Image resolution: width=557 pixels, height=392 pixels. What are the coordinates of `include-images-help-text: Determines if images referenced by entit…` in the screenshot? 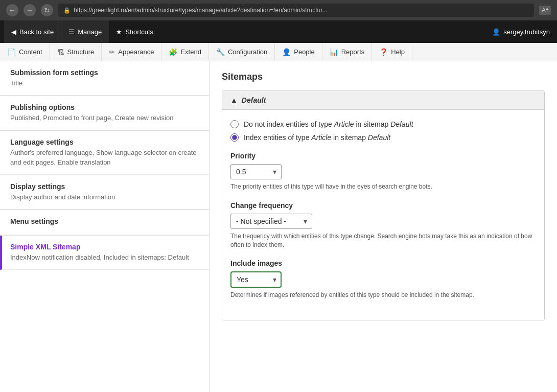 It's located at (383, 295).